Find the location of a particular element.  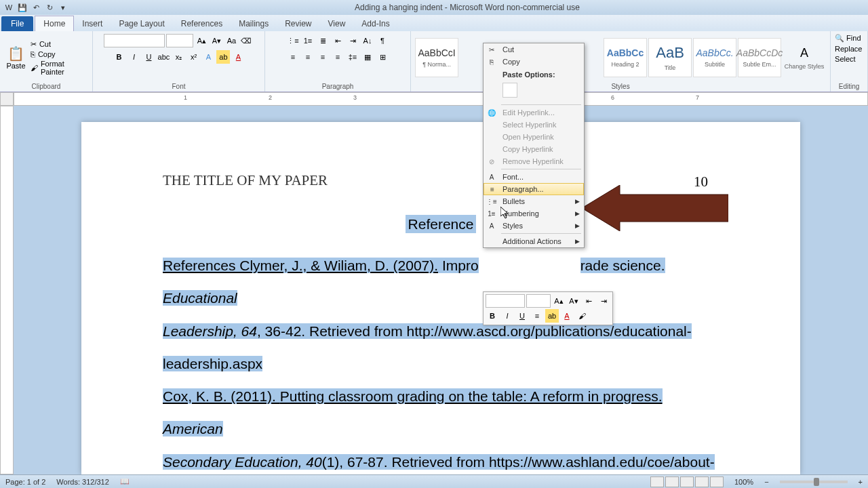

highlight-button: ab is located at coordinates (223, 57).